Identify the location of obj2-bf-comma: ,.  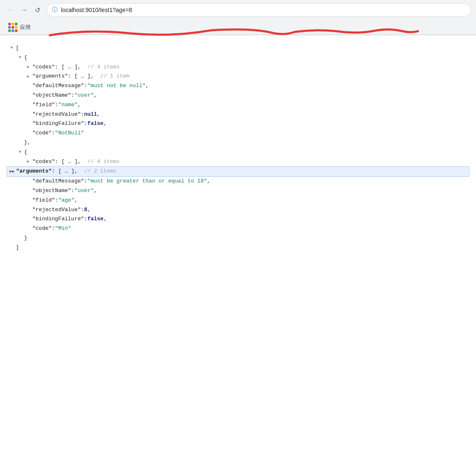
(105, 219).